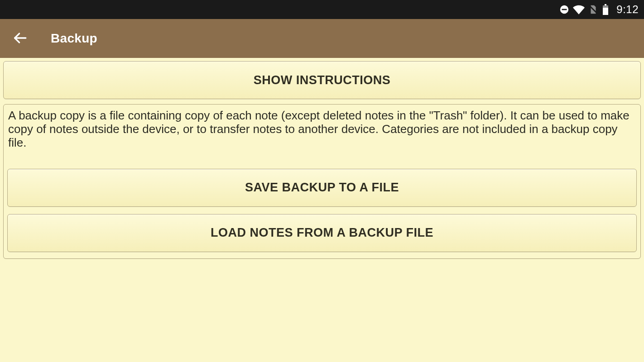 The width and height of the screenshot is (644, 362). I want to click on page-title: Backup, so click(74, 38).